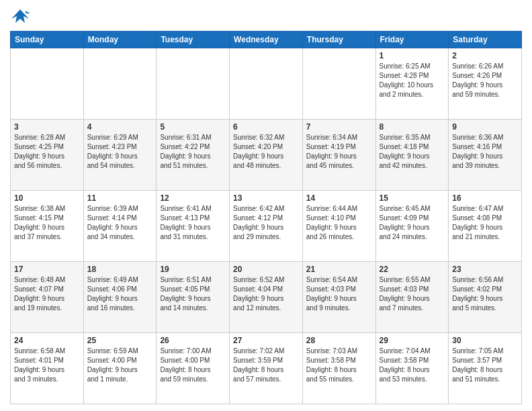  Describe the element at coordinates (20, 16) in the screenshot. I see `logo-icon` at that location.